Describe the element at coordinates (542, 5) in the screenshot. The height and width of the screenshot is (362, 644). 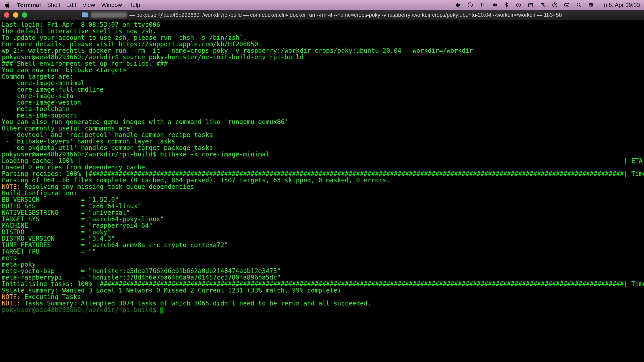
I see `wifi-off-icon` at that location.